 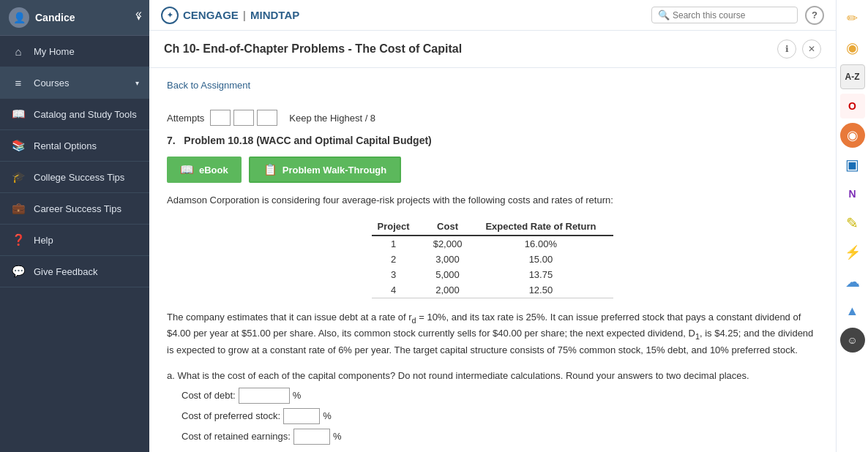 What do you see at coordinates (493, 275) in the screenshot?
I see `table-row: 35,00013.75` at bounding box center [493, 275].